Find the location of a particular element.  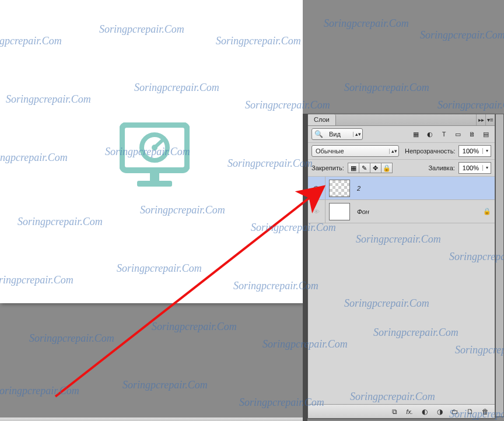

dock-strip is located at coordinates (499, 265).